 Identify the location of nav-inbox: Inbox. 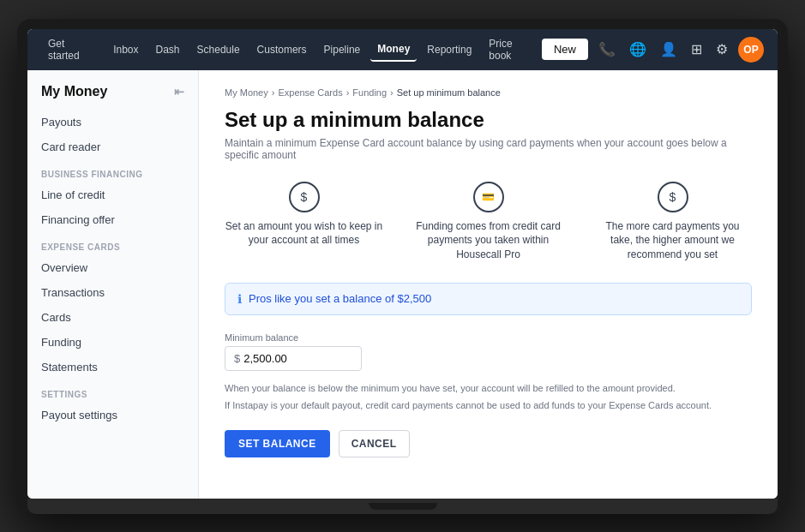
(125, 50).